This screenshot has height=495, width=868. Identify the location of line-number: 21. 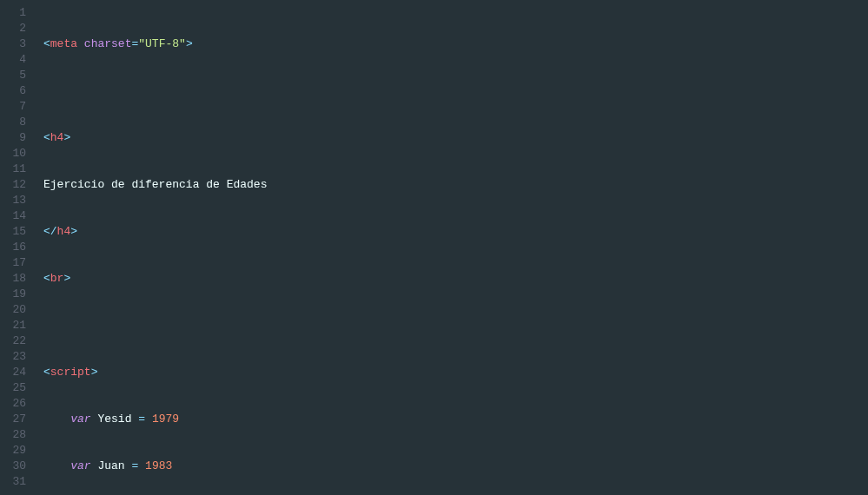
(17, 326).